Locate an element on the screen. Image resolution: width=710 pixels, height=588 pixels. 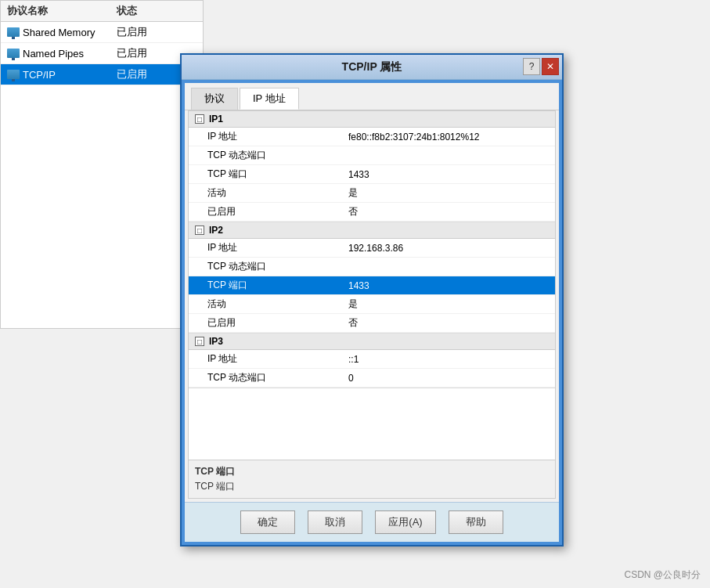
ip1-header: □ IP1 is located at coordinates (372, 119).